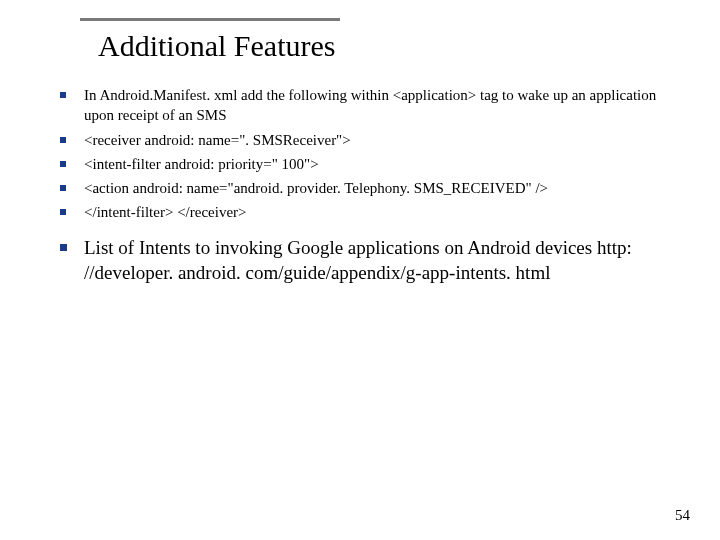  Describe the element at coordinates (382, 260) in the screenshot. I see `list-item-text: List of Intents to invoking Google appli…` at that location.